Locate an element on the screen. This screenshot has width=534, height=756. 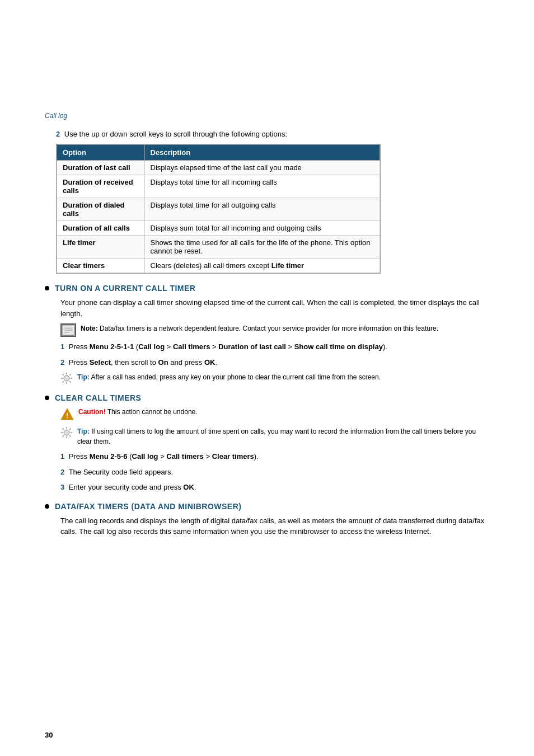
turn-on-body: Your phone can display a call timer show… is located at coordinates (267, 341).